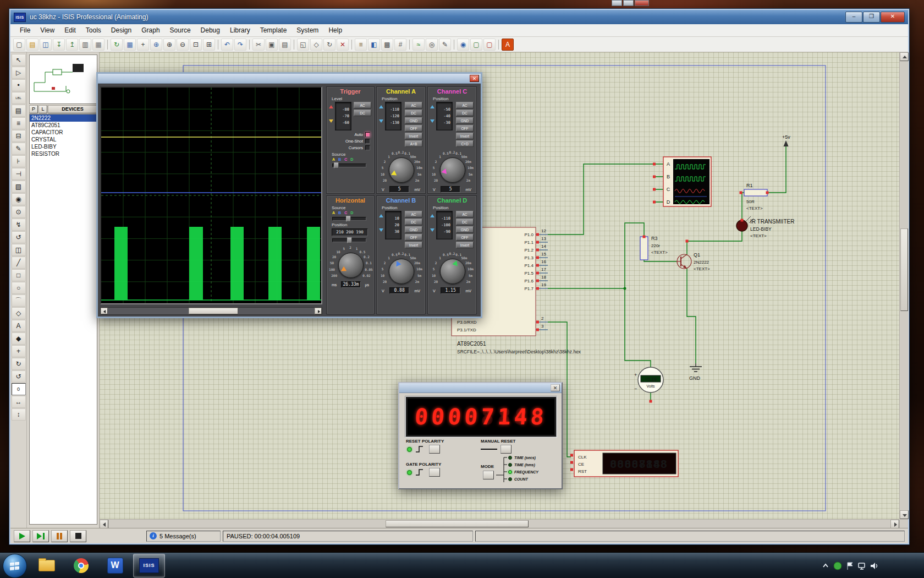  I want to click on 2d-arc-icon: ⌒, so click(19, 301).